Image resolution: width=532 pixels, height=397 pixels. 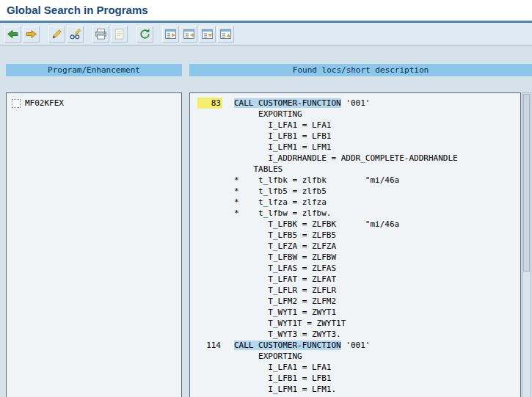 What do you see at coordinates (31, 34) in the screenshot?
I see `forward-icon` at bounding box center [31, 34].